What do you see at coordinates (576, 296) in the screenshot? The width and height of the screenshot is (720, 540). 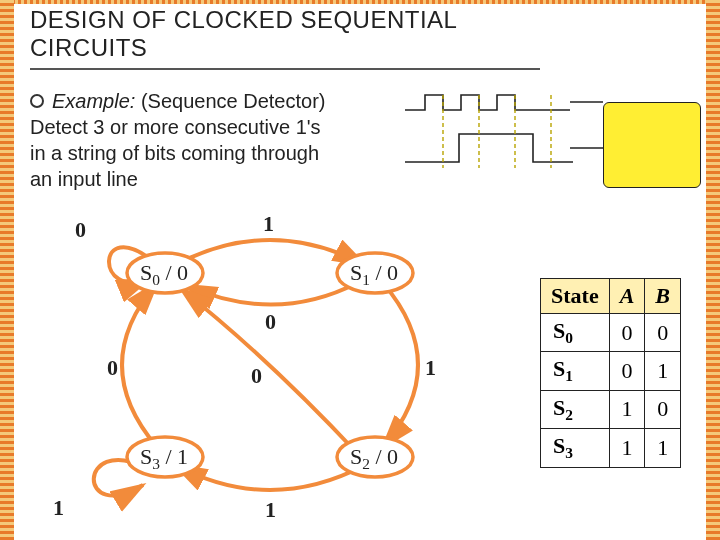 I see `th-state: State` at bounding box center [576, 296].